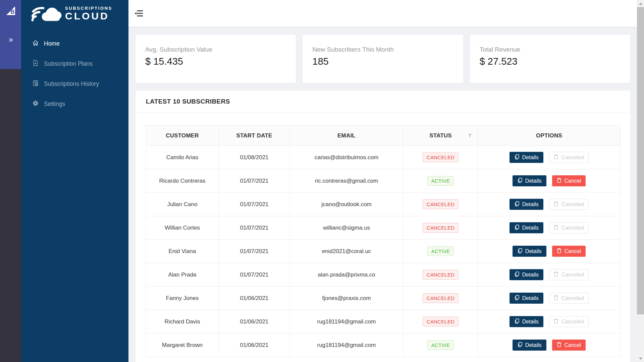  Describe the element at coordinates (36, 104) in the screenshot. I see `gear-icon` at that location.